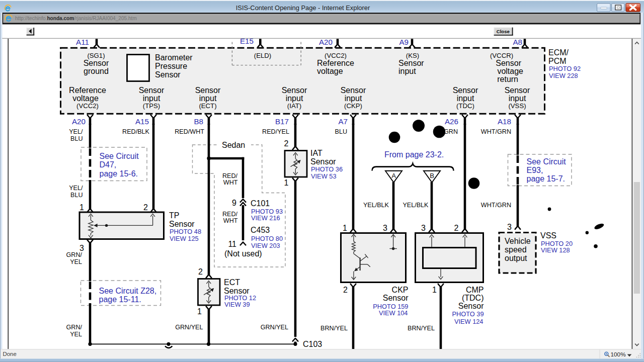 The height and width of the screenshot is (362, 644). Describe the element at coordinates (207, 106) in the screenshot. I see `svg-text: (ECT)` at that location.